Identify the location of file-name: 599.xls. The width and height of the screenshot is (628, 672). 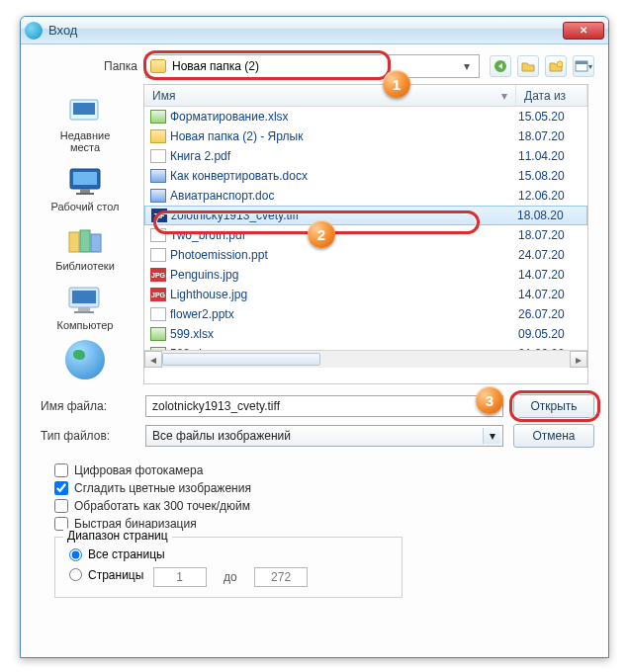
(344, 348).